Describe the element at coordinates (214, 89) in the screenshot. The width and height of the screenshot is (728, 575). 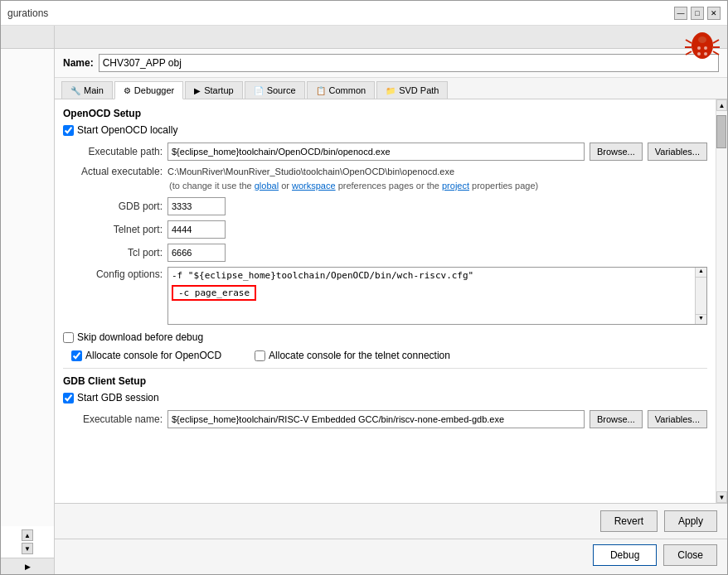
I see `tab-startup: ▶ Startup` at that location.